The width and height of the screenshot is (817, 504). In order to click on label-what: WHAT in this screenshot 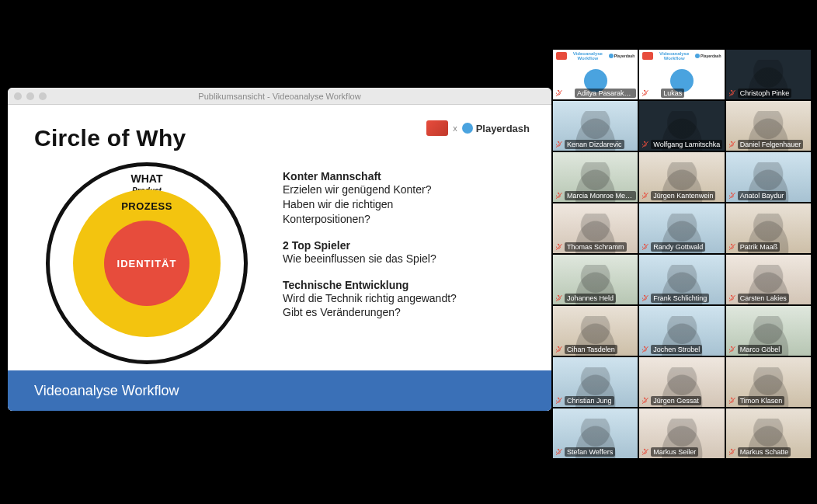, I will do `click(147, 179)`.